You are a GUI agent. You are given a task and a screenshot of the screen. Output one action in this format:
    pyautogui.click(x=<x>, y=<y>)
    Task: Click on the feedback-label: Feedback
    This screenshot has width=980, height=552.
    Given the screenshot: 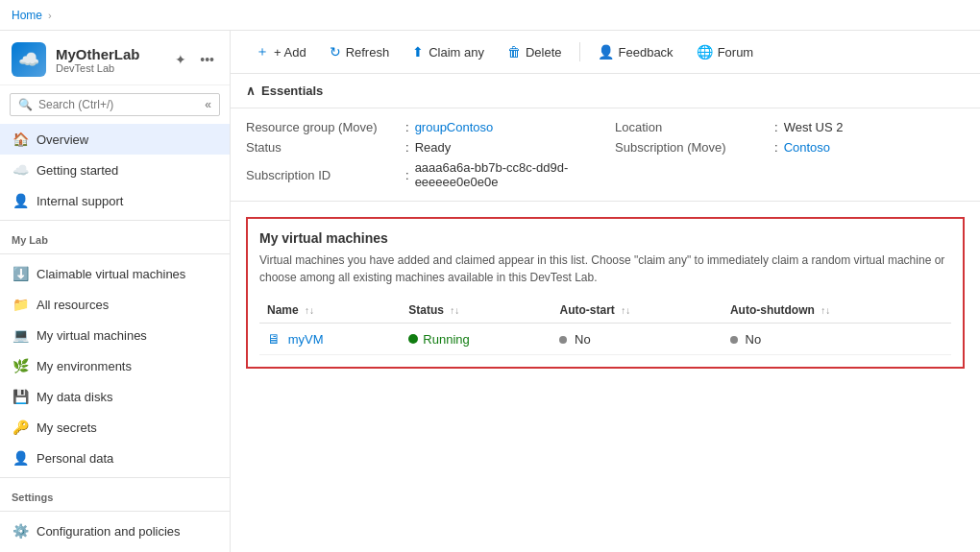 What is the action you would take?
    pyautogui.click(x=646, y=52)
    